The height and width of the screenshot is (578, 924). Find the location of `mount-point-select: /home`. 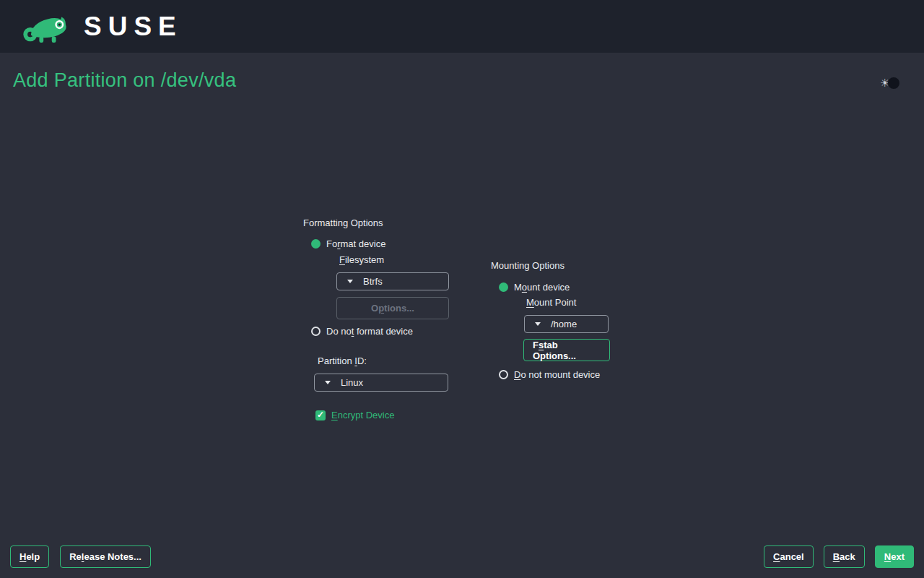

mount-point-select: /home is located at coordinates (566, 324).